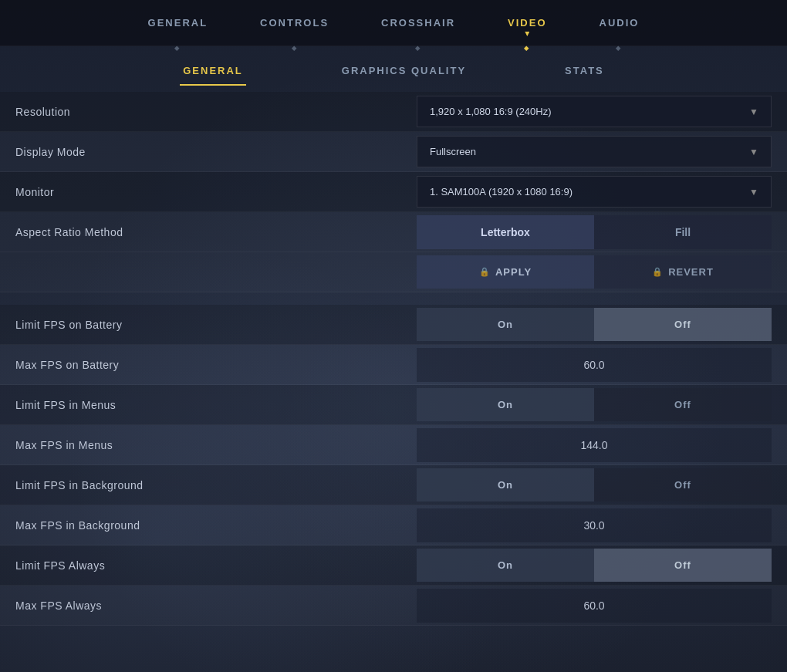 Image resolution: width=787 pixels, height=672 pixels. What do you see at coordinates (594, 151) in the screenshot?
I see `display-mode-control: Fullscreen ▼` at bounding box center [594, 151].